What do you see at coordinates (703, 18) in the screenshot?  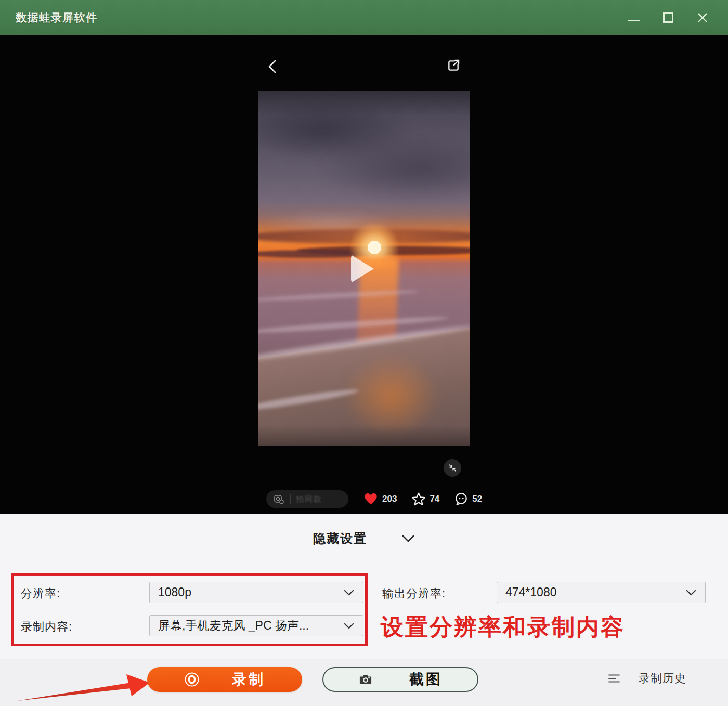 I see `close-icon` at bounding box center [703, 18].